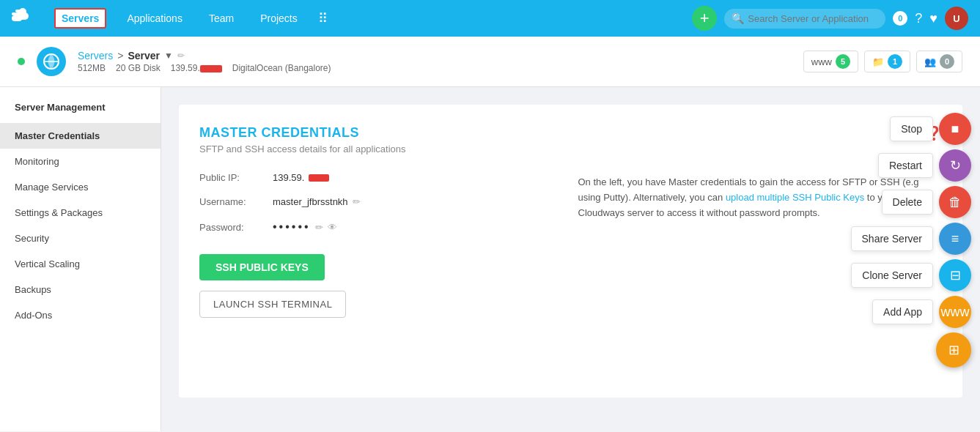 The height and width of the screenshot is (432, 980). What do you see at coordinates (262, 267) in the screenshot?
I see `ssh-public-keys-button: SSH PUBLIC KEYS` at bounding box center [262, 267].